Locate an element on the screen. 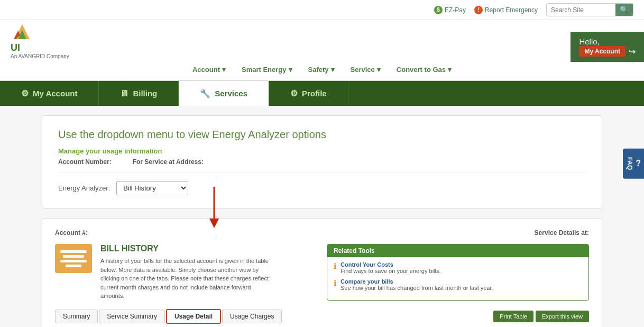  nav-convert-to-gas: Convert to Gas ▾ is located at coordinates (424, 70).